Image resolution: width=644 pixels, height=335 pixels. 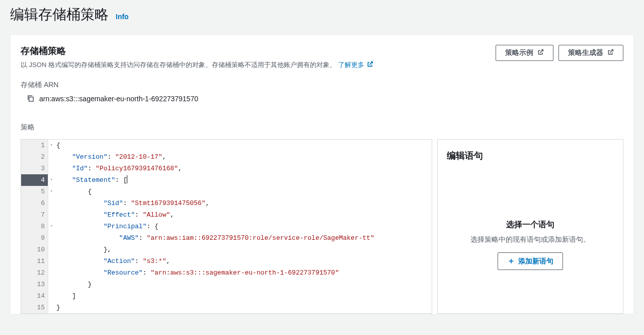 I want to click on code-content: "Sid": "Stmt1679391475056",, so click(x=129, y=204).